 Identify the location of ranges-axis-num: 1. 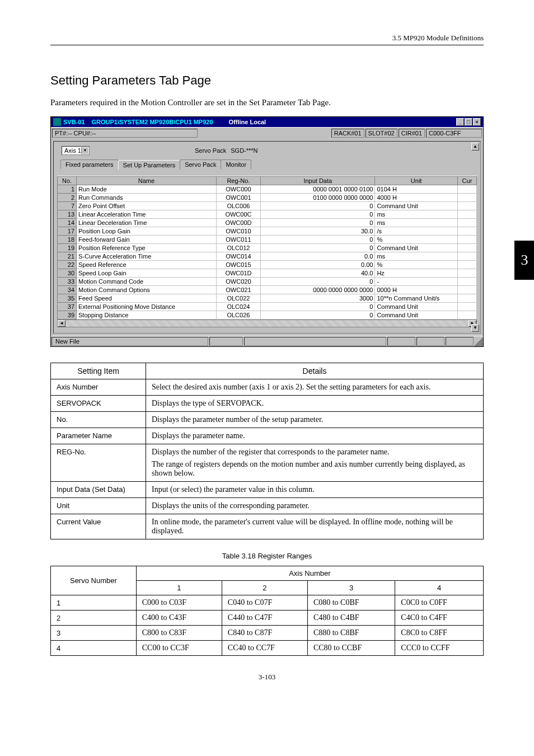
(179, 588).